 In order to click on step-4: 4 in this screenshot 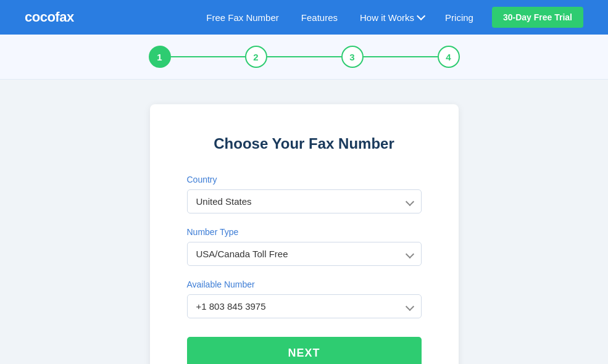, I will do `click(449, 57)`.